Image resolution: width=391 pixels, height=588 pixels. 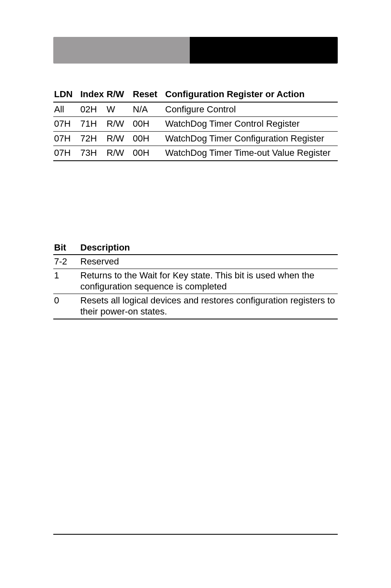 I want to click on register-td-index: 72H, so click(x=93, y=139).